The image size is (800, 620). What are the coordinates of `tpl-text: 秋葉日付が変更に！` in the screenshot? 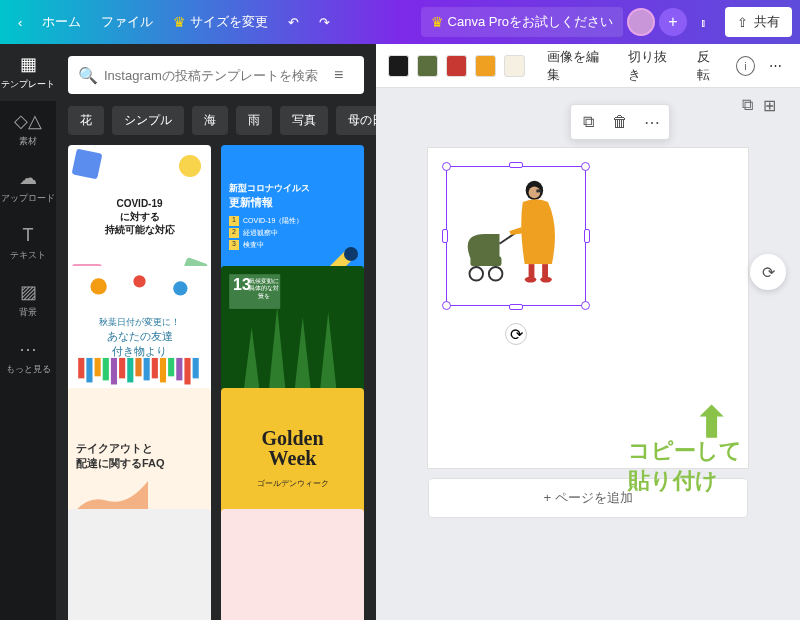 It's located at (140, 322).